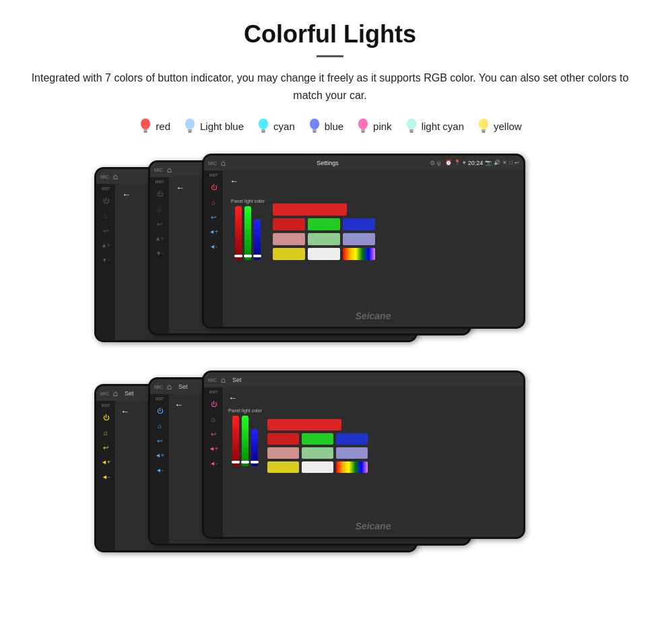 The image size is (660, 644). What do you see at coordinates (373, 249) in the screenshot?
I see `main-panel-3: ← Panel light color` at bounding box center [373, 249].